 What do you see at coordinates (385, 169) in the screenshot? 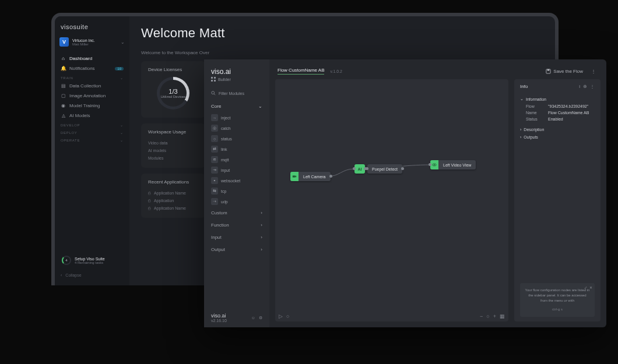
I see `node-people-detect: Poepel Detect` at bounding box center [385, 169].